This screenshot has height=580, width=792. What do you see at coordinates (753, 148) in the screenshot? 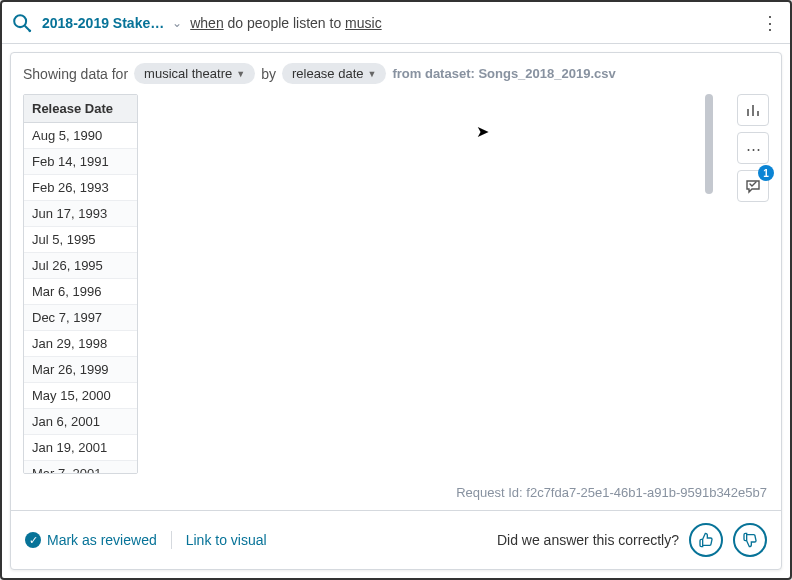
I see `more-options-button: ⋯` at bounding box center [753, 148].